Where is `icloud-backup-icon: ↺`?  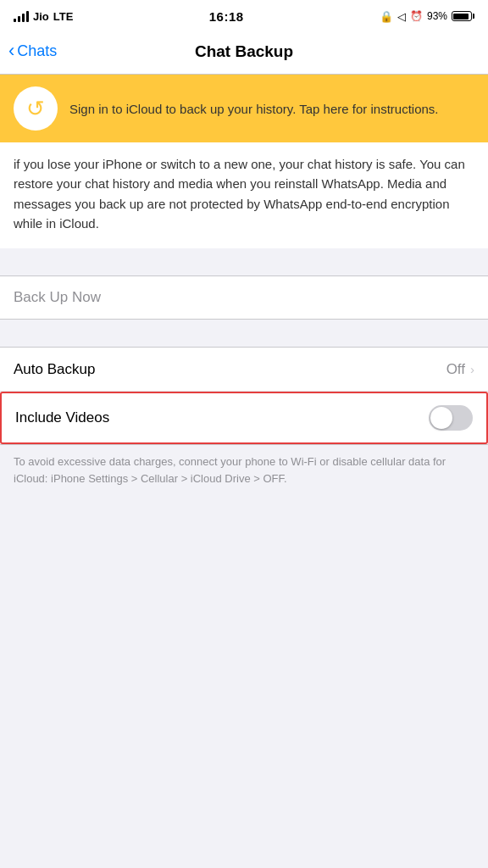 icloud-backup-icon: ↺ is located at coordinates (36, 108).